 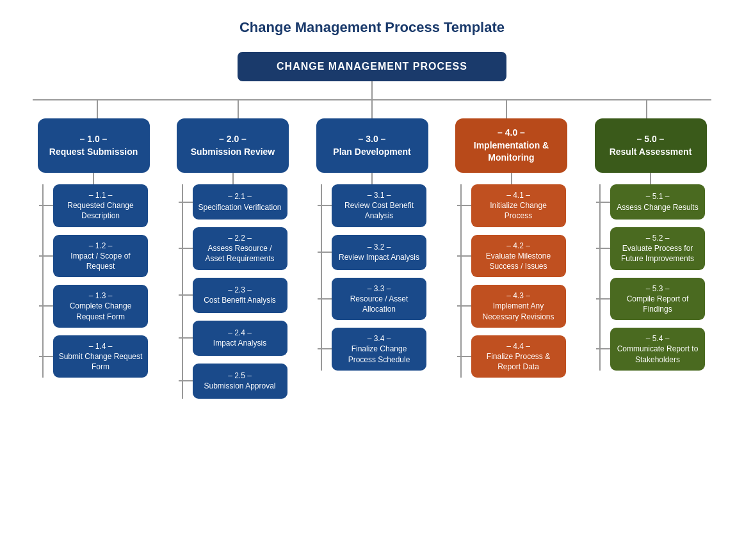 What do you see at coordinates (233, 259) in the screenshot?
I see `column-col2: – 2.0 – Submission Review– 2.1 – Specifi…` at bounding box center [233, 259].